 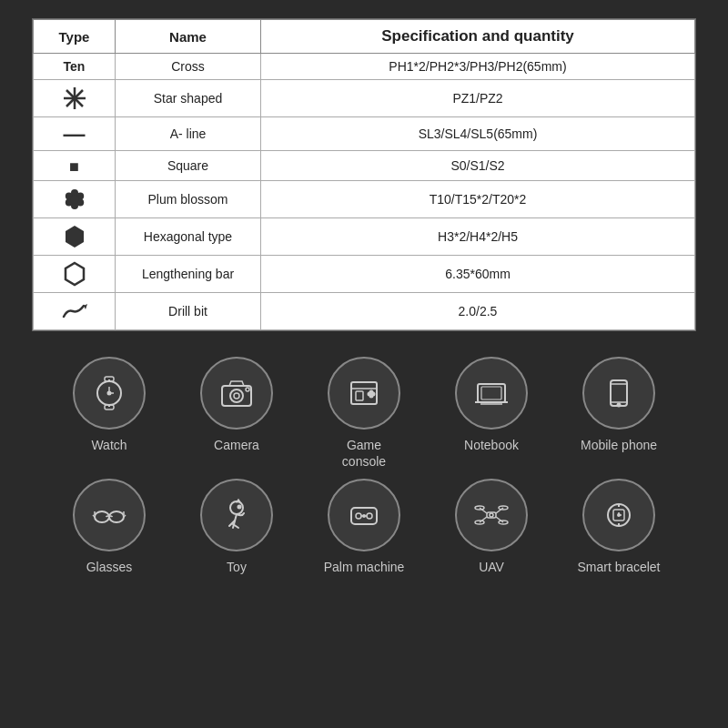 I want to click on icon-circle-game-console, so click(x=364, y=393).